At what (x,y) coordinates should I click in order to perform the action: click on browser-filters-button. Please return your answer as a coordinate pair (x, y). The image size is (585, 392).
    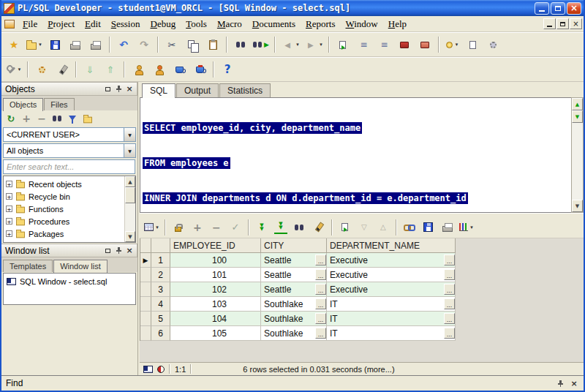
    Looking at the image, I should click on (72, 118).